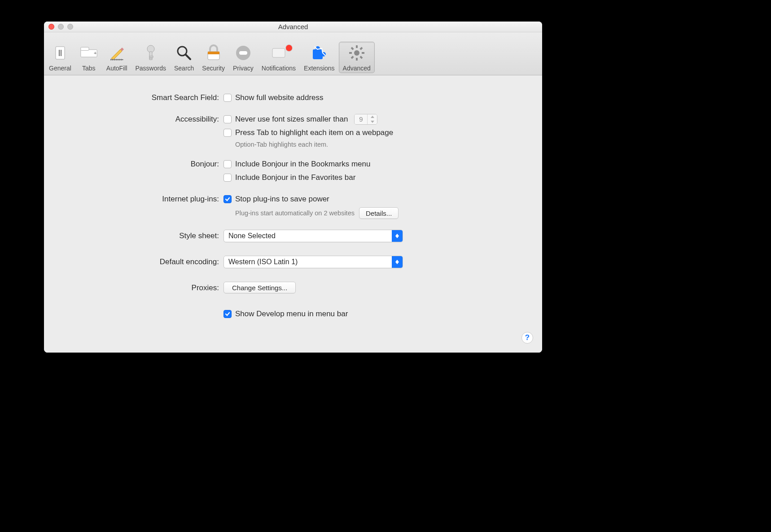 The height and width of the screenshot is (532, 771). I want to click on tab-label: Tabs, so click(89, 68).